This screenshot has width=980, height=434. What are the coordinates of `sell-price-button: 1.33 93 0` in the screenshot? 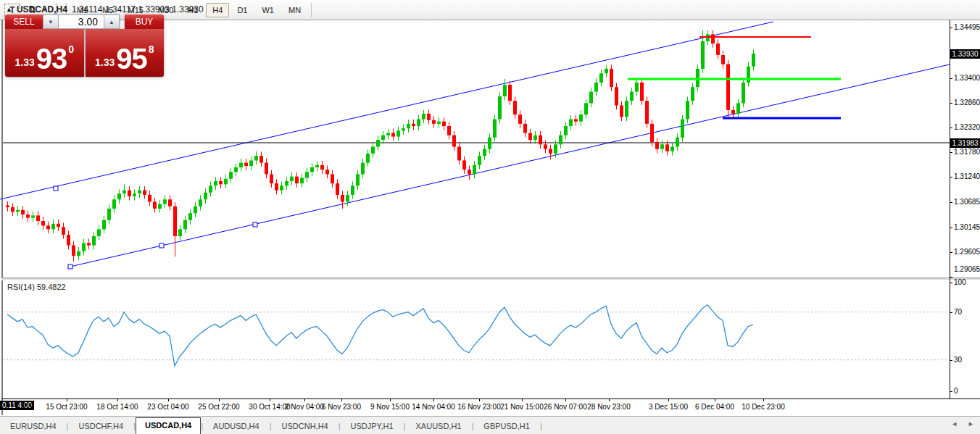 It's located at (45, 53).